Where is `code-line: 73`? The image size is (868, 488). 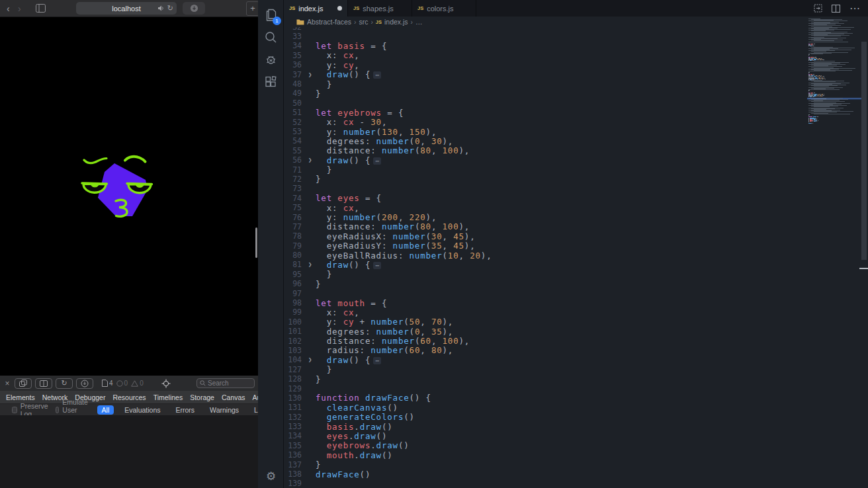 code-line: 73 is located at coordinates (388, 188).